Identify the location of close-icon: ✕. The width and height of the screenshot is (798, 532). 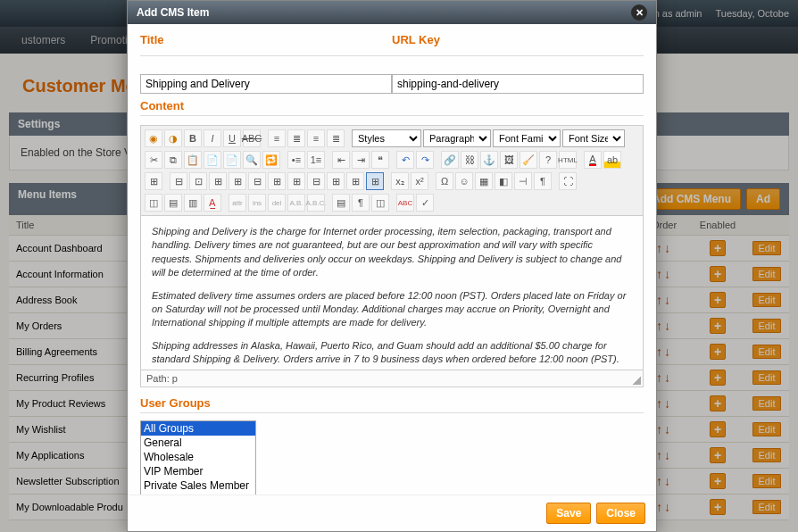
(639, 12).